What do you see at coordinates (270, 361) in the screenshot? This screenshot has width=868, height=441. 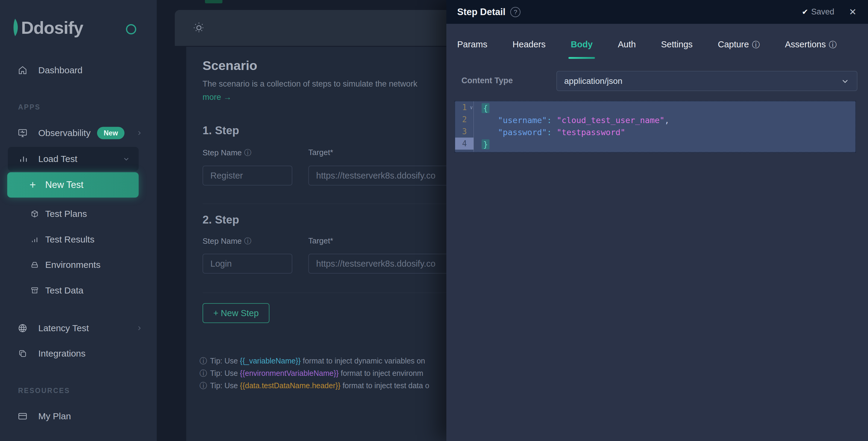 I see `tip-code: {{_variableName}}` at bounding box center [270, 361].